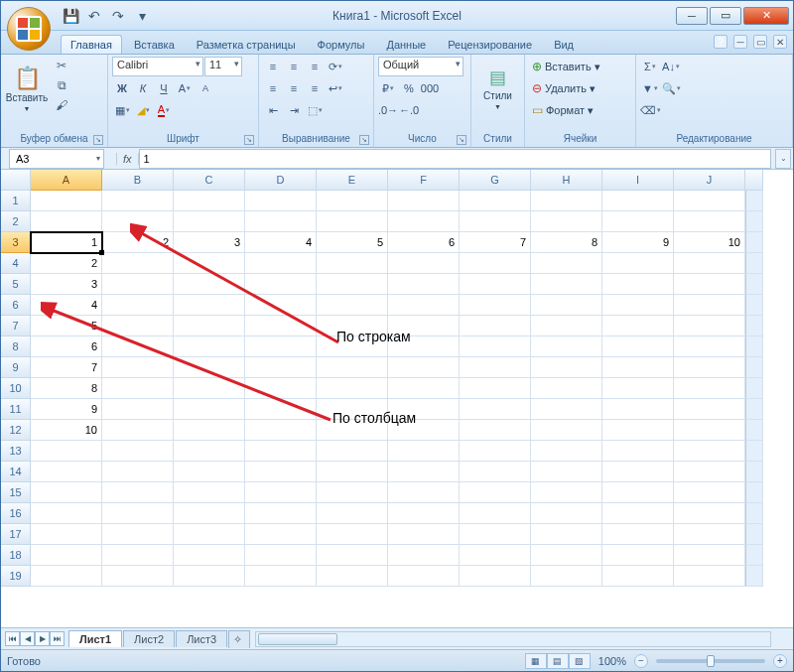  Describe the element at coordinates (424, 409) in the screenshot. I see `cell-F11` at that location.